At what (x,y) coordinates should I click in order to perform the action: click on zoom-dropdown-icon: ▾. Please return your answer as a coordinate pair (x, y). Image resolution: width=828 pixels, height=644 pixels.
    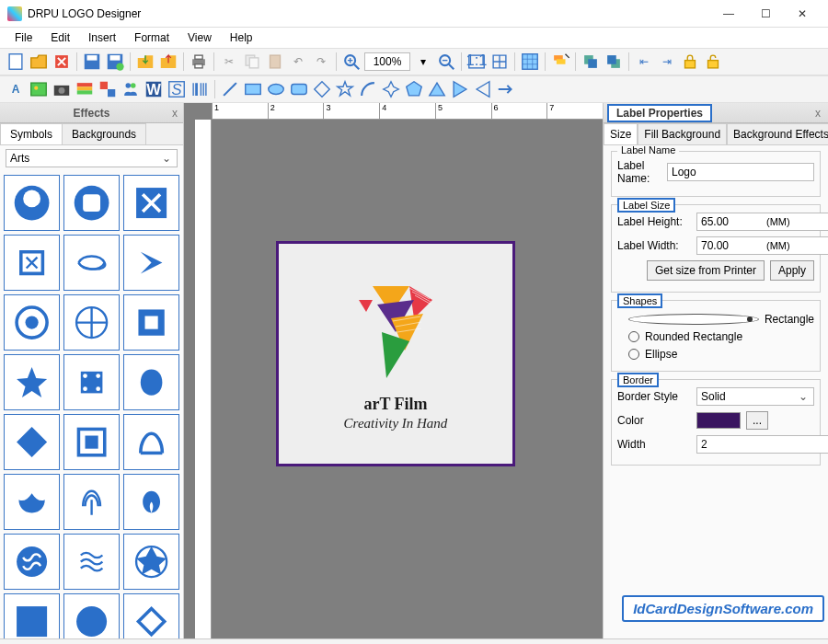
    Looking at the image, I should click on (423, 62).